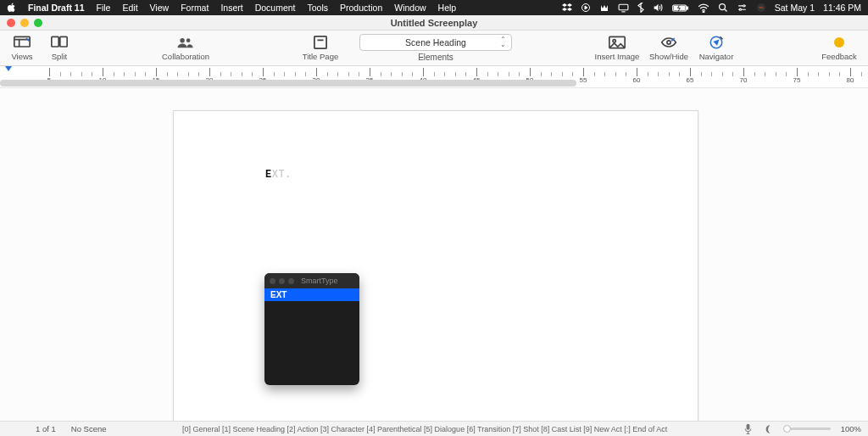 This screenshot has height=436, width=868. Describe the element at coordinates (681, 8) in the screenshot. I see `battery-icon` at that location.